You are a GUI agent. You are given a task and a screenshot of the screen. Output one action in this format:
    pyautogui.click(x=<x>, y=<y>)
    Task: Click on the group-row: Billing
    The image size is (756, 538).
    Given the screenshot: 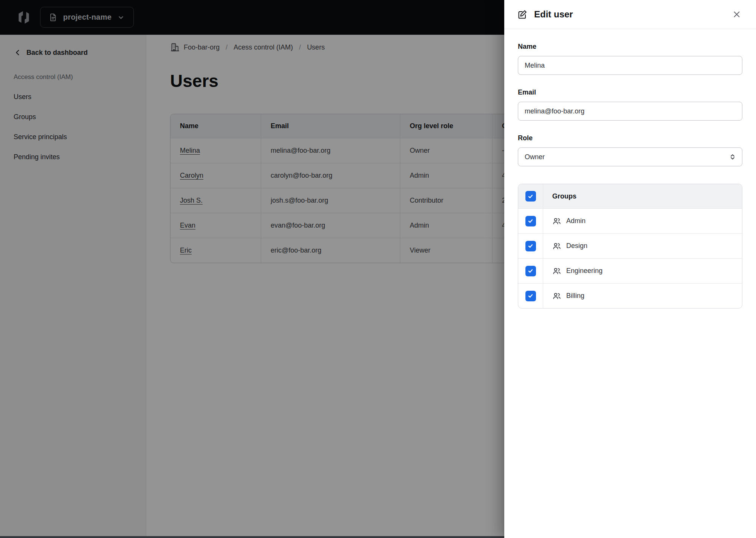 What is the action you would take?
    pyautogui.click(x=630, y=296)
    